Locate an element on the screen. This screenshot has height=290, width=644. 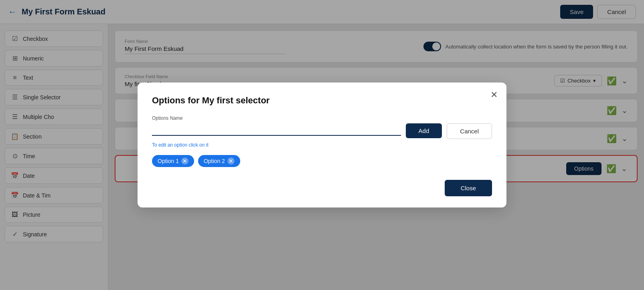
modal-footer: Close is located at coordinates (322, 188).